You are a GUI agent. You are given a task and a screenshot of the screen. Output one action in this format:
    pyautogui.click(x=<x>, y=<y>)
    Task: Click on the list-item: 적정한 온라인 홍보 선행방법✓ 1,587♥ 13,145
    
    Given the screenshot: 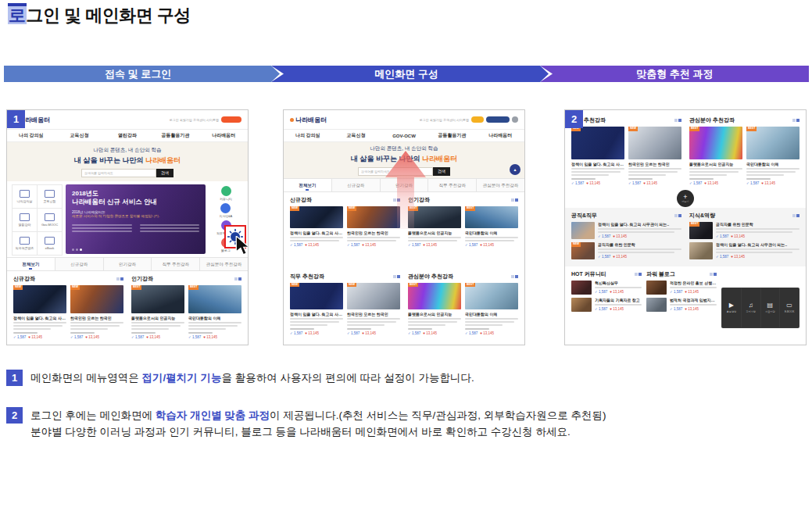 What is the action you would take?
    pyautogui.click(x=681, y=288)
    